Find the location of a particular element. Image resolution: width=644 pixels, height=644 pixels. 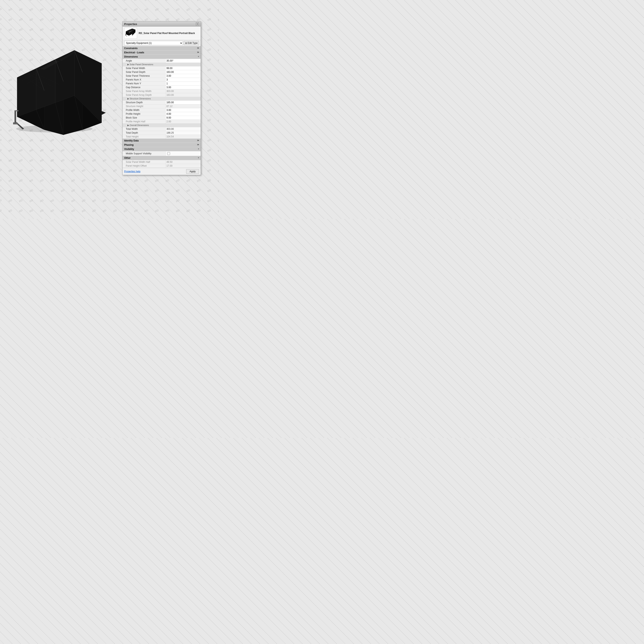

sd-triangle: ▶ is located at coordinates (128, 99).